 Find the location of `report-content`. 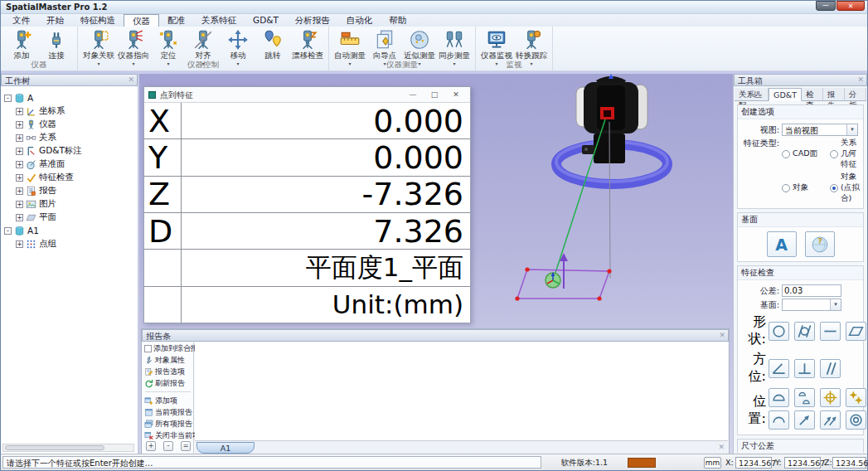

report-content is located at coordinates (461, 391).